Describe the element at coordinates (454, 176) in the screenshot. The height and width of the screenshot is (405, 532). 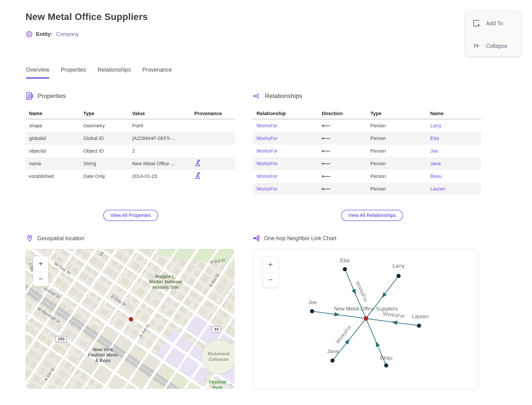
I see `relationship-entity-name-link: Beau` at that location.